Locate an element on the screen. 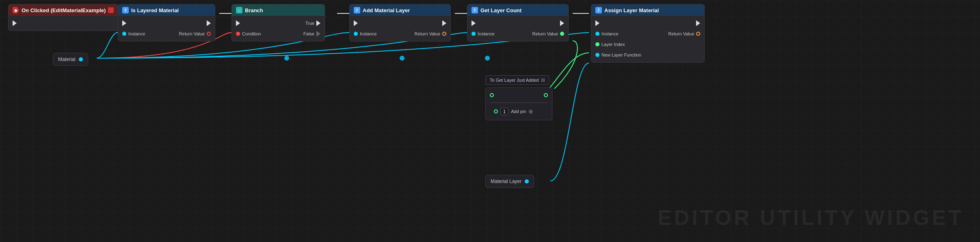 The height and width of the screenshot is (242, 980). add-material-layer-title: Add Material Layer is located at coordinates (386, 11).